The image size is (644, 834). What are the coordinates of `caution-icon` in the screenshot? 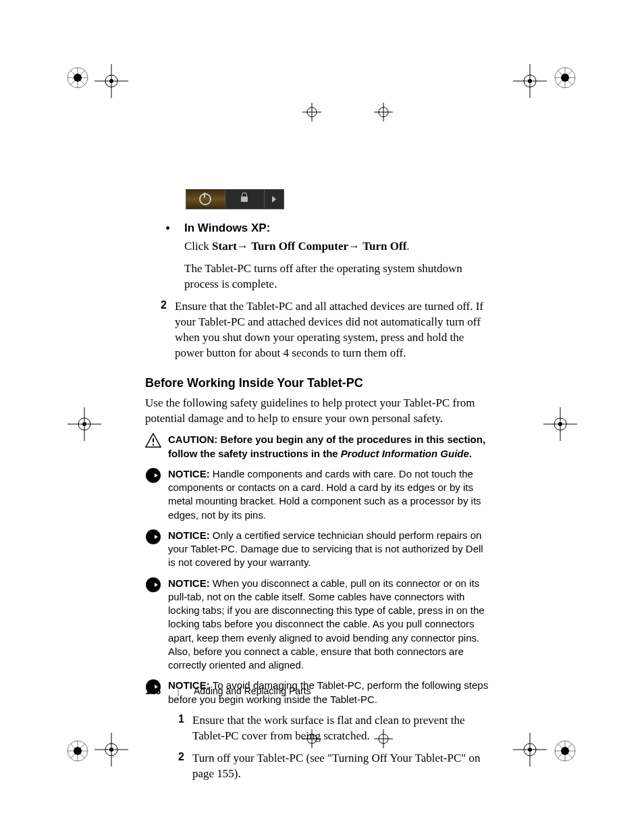 It's located at (157, 447).